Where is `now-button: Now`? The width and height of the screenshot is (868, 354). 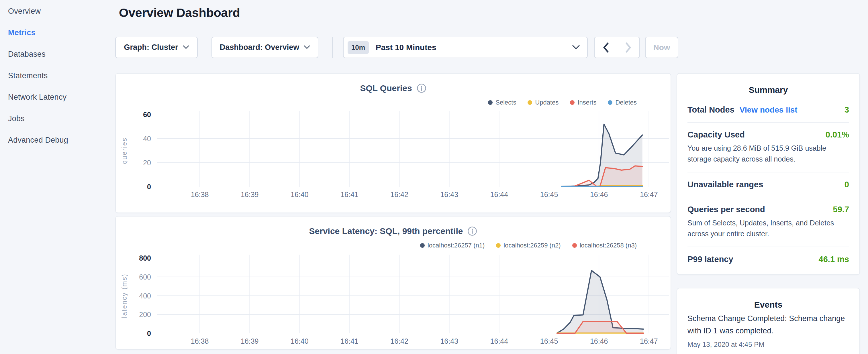 now-button: Now is located at coordinates (662, 47).